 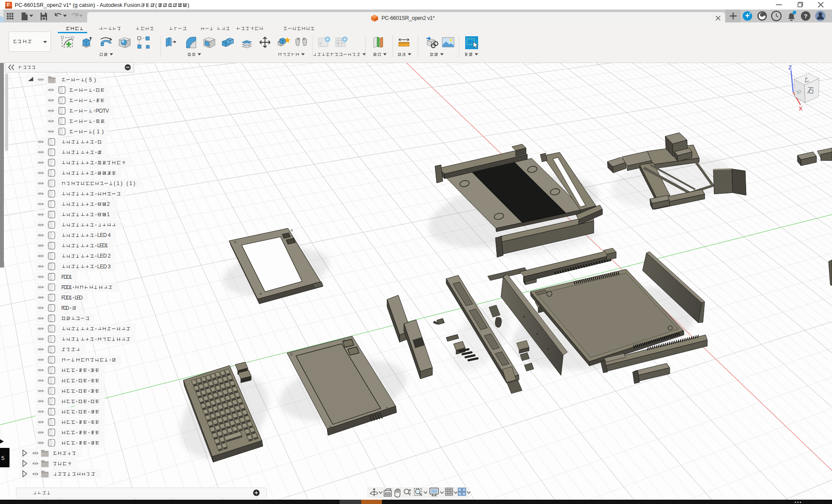 What do you see at coordinates (78, 5) in the screenshot?
I see `svg-text:PC-6601SR_open2 v1* (g catsin): PC-6601SR_open2 v1* (g catsin) - Autodes…` at bounding box center [78, 5].